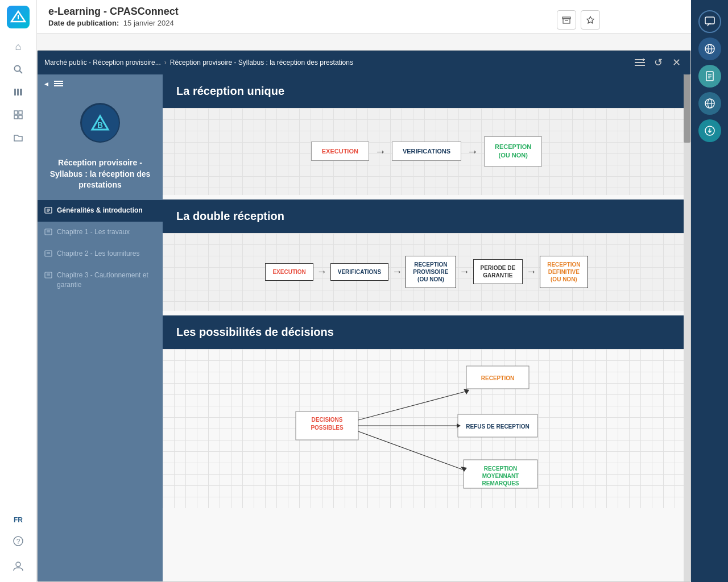 Image resolution: width=728 pixels, height=582 pixels. I want to click on viewer-header-actions: ↺ ✕, so click(658, 63).